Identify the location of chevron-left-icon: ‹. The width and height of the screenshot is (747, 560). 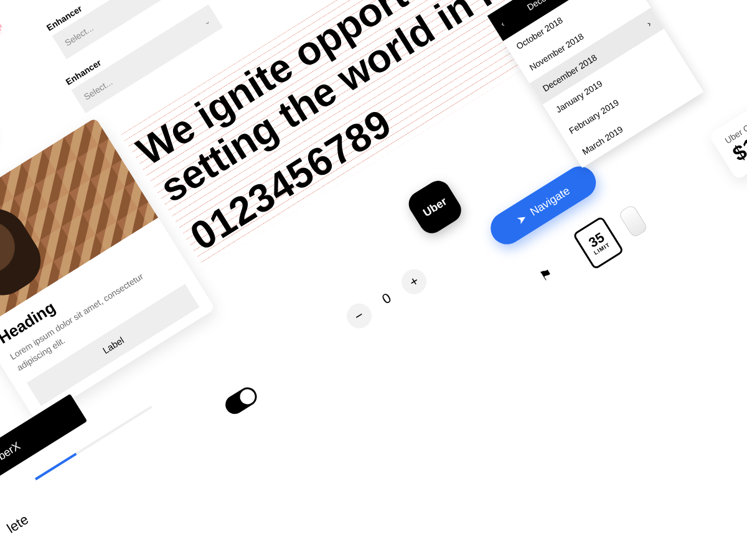
(503, 24).